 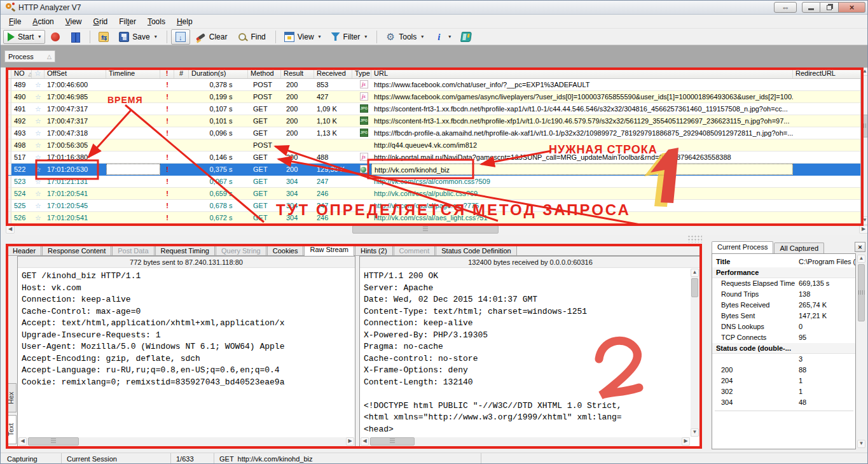 What do you see at coordinates (286, 251) in the screenshot?
I see `tab-cookies: Cookies` at bounding box center [286, 251].